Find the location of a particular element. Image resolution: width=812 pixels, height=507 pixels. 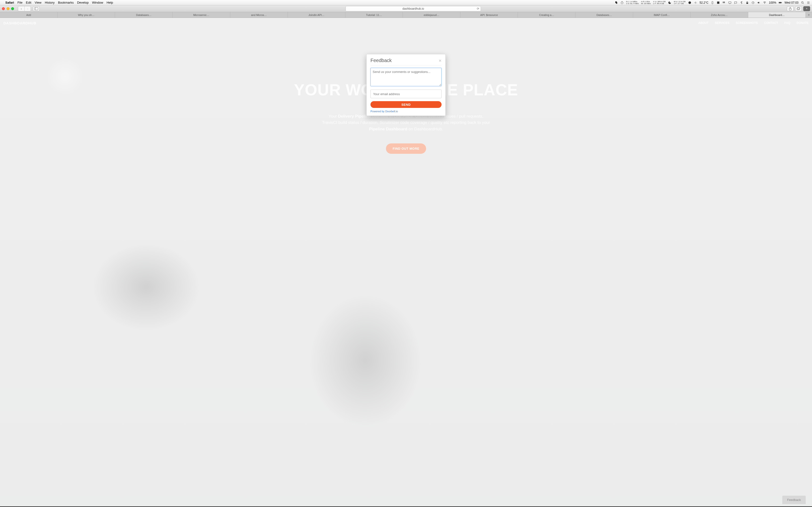

menu-develop: Develop is located at coordinates (83, 3).